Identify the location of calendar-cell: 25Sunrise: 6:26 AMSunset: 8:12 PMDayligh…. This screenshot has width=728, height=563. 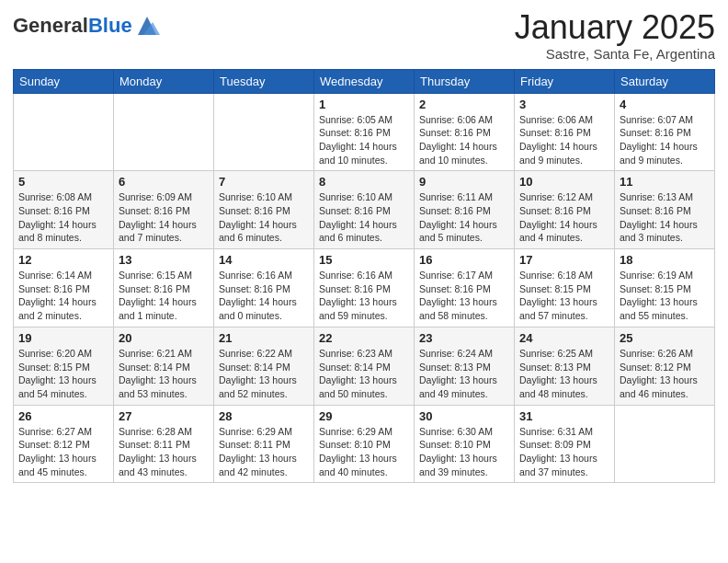
(665, 366).